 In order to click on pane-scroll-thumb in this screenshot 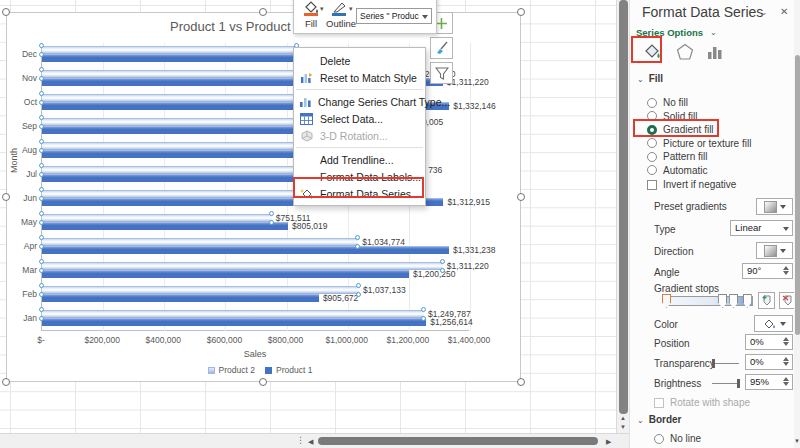, I will do `click(798, 195)`.